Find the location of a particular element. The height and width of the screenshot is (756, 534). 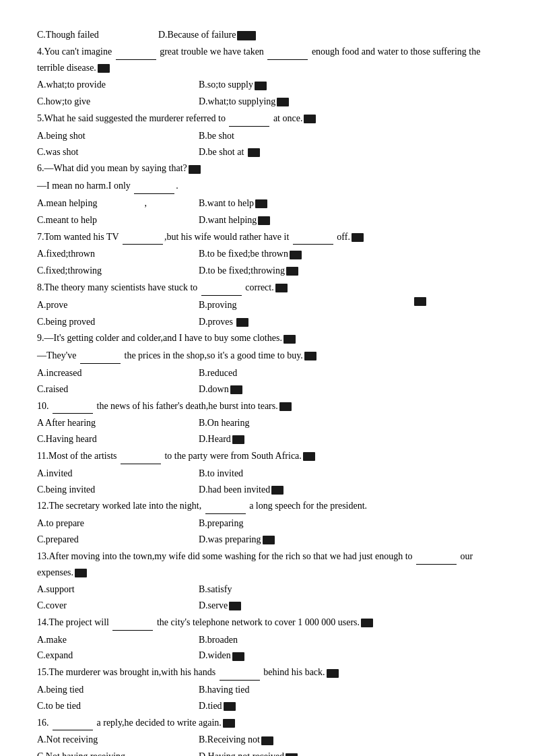

q4-c: C.how;to give is located at coordinates (118, 102).